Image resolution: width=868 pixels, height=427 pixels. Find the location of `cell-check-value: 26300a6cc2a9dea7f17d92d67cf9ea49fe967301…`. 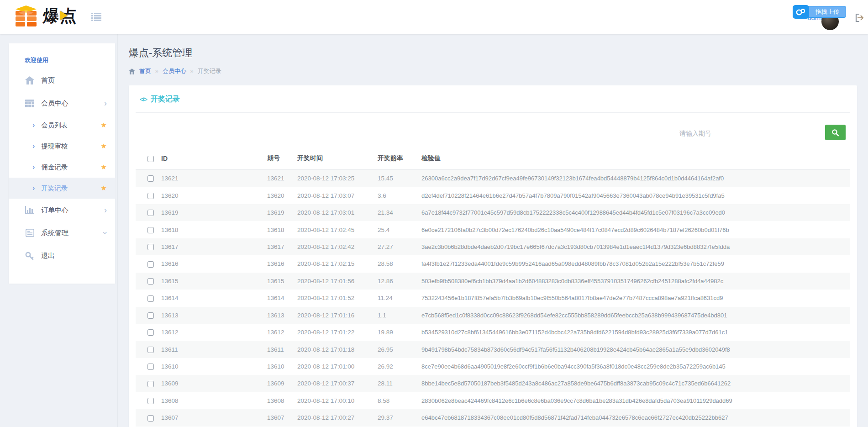

cell-check-value: 26300a6cc2a9dea7f17d92d67cf9ea49fe967301… is located at coordinates (634, 179).